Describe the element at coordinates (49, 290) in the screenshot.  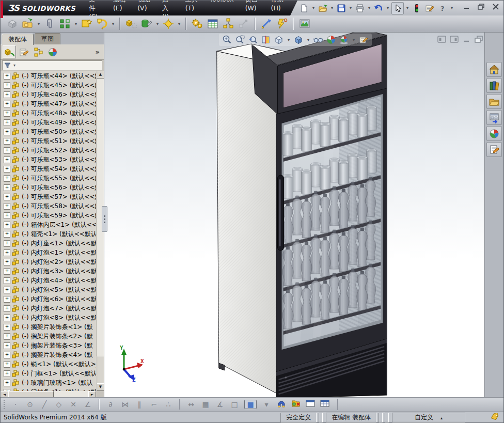
I see `tree-row: + (-) 内灯泡<5> (默认<<默` at that location.